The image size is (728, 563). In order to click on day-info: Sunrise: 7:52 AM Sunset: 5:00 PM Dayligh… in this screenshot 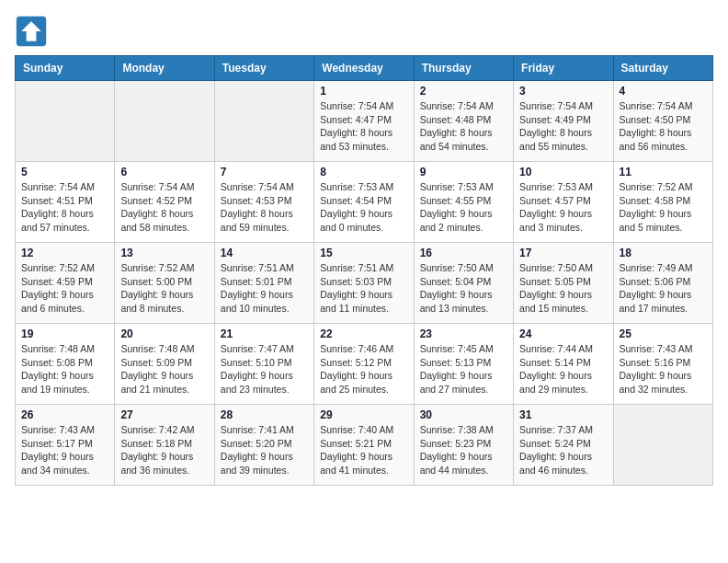, I will do `click(164, 289)`.